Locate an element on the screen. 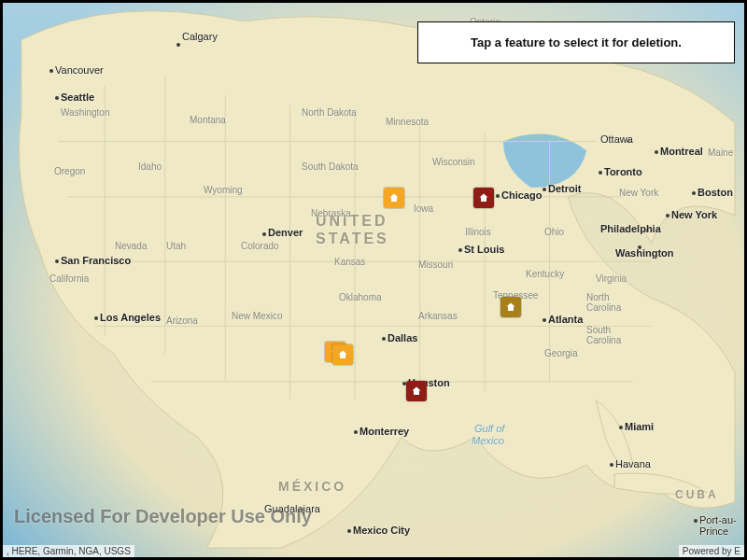  label-state-iowa: Iowa is located at coordinates (424, 209).